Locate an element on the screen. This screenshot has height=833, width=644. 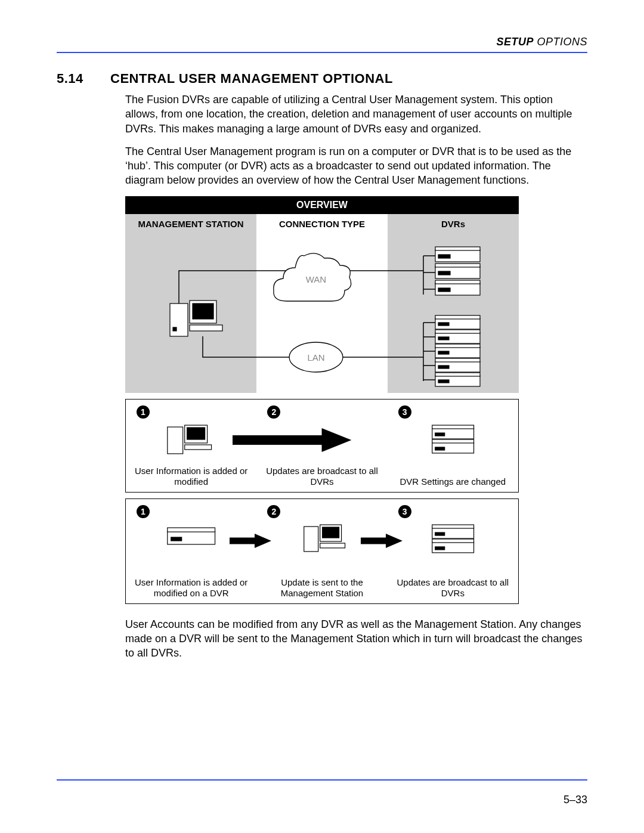
dvr-small-icon is located at coordinates (453, 439).